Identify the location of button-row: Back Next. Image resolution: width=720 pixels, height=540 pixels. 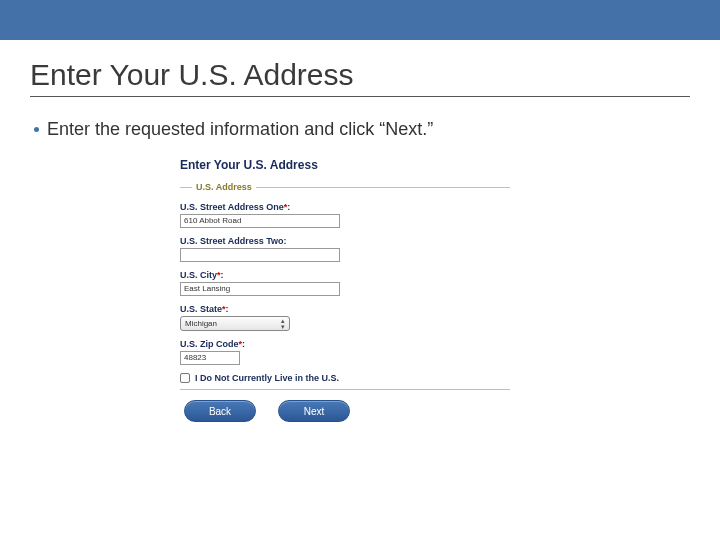
(345, 411).